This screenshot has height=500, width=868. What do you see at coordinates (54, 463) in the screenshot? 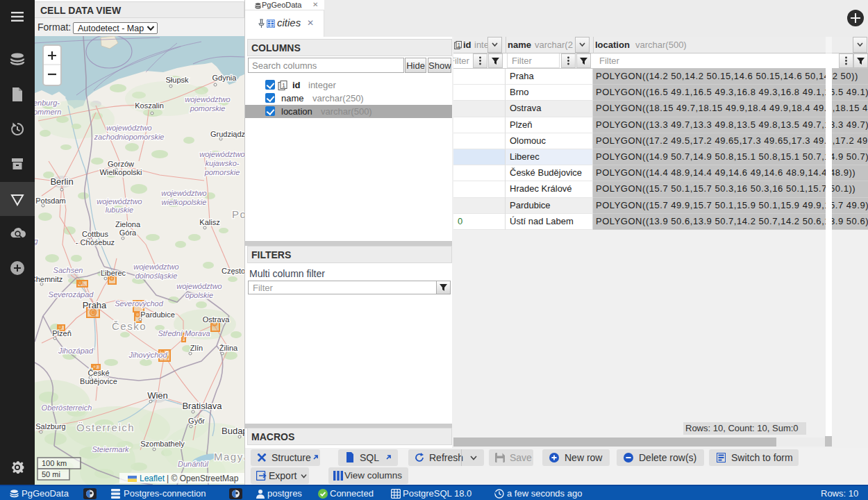
I see `svg-text: 100 km` at bounding box center [54, 463].